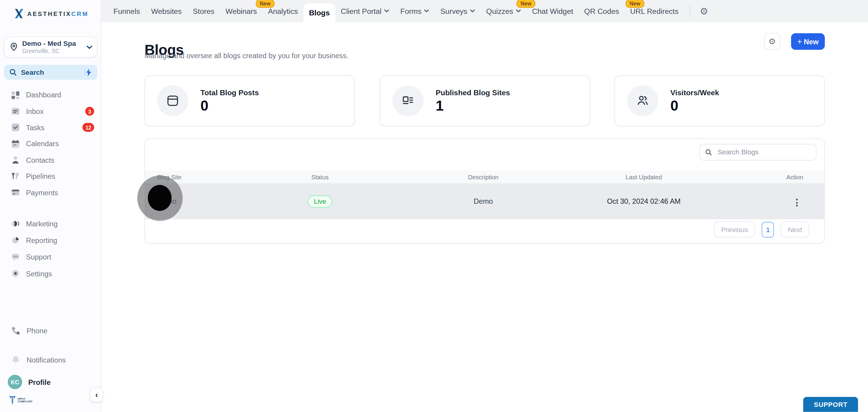 The height and width of the screenshot is (412, 868). Describe the element at coordinates (51, 177) in the screenshot. I see `sidebar-item-pipelines: Pipelines` at that location.